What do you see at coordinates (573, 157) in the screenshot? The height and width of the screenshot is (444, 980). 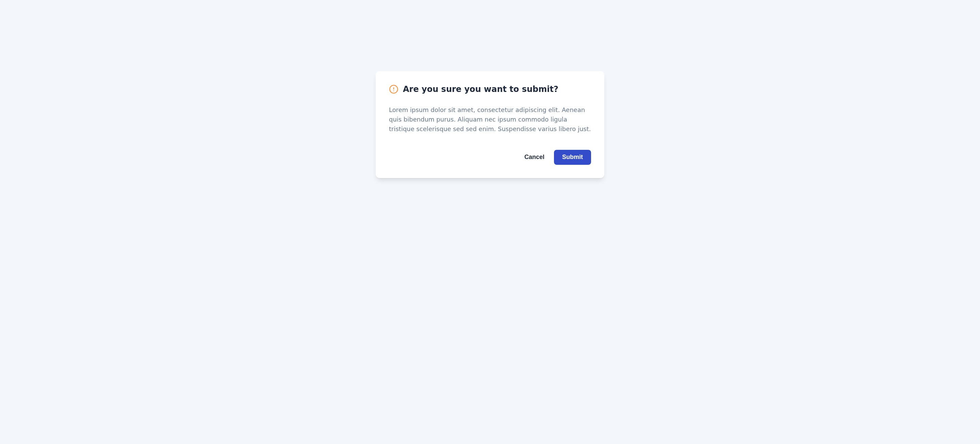 I see `submit-button: Submit` at bounding box center [573, 157].